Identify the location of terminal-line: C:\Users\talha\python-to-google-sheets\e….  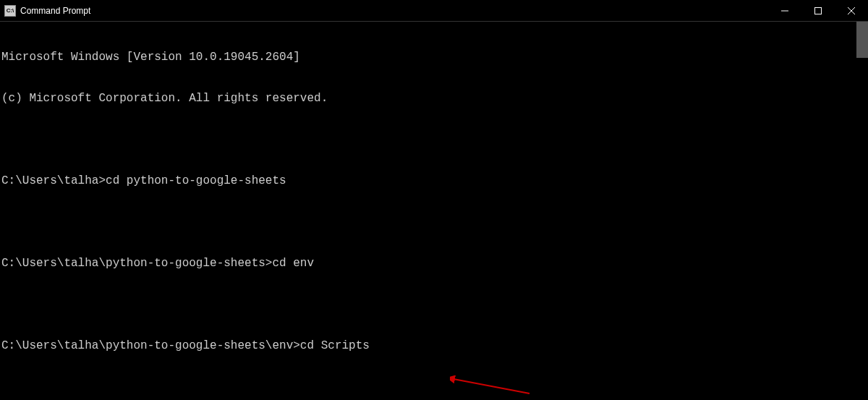
(435, 346).